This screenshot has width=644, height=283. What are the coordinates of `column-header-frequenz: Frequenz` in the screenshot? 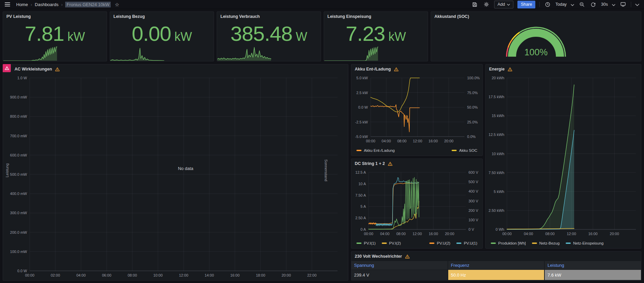 It's located at (496, 265).